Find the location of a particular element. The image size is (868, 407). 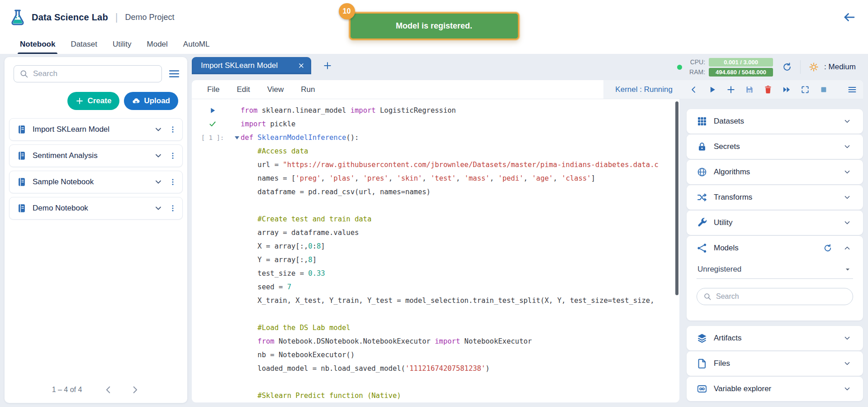

code-line: X_train, X_test, Y_train, Y_test = model… is located at coordinates (459, 301).